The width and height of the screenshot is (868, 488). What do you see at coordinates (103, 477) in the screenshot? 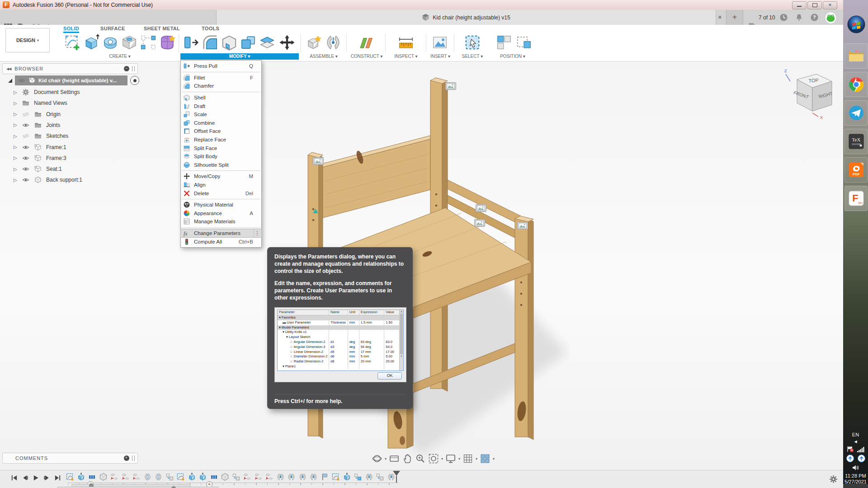
I see `timeline-feature-body` at bounding box center [103, 477].